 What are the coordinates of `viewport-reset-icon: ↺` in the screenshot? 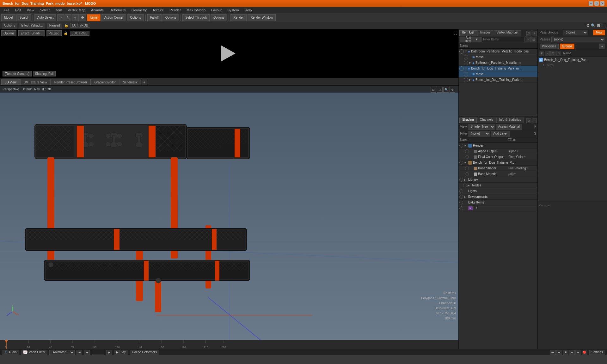 It's located at (440, 90).